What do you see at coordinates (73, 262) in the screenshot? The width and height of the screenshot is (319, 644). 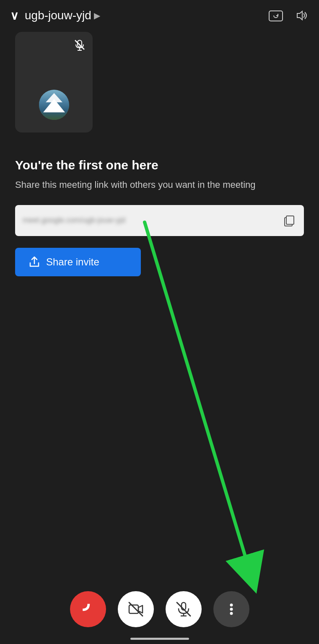 I see `share-invite-label: Share invite` at bounding box center [73, 262].